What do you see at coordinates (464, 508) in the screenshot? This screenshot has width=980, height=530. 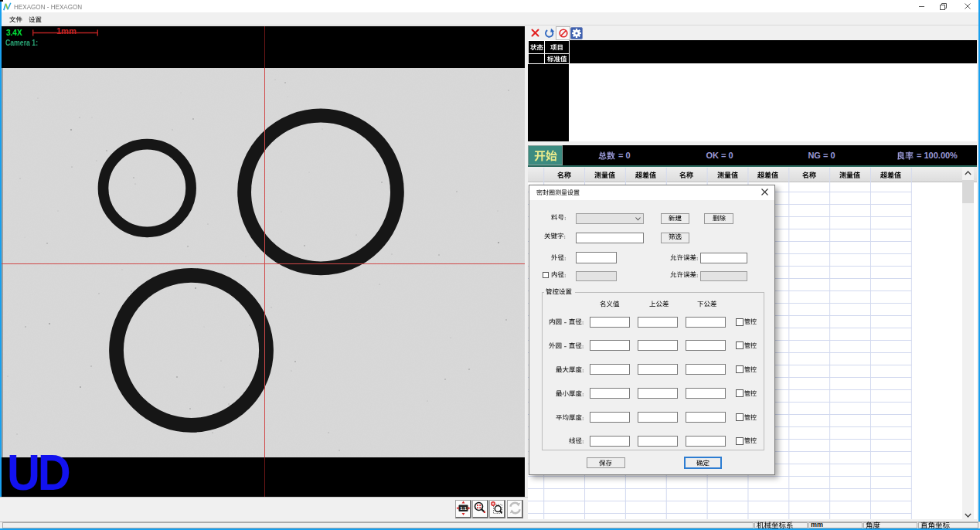 I see `svg-text: 1:1` at bounding box center [464, 508].